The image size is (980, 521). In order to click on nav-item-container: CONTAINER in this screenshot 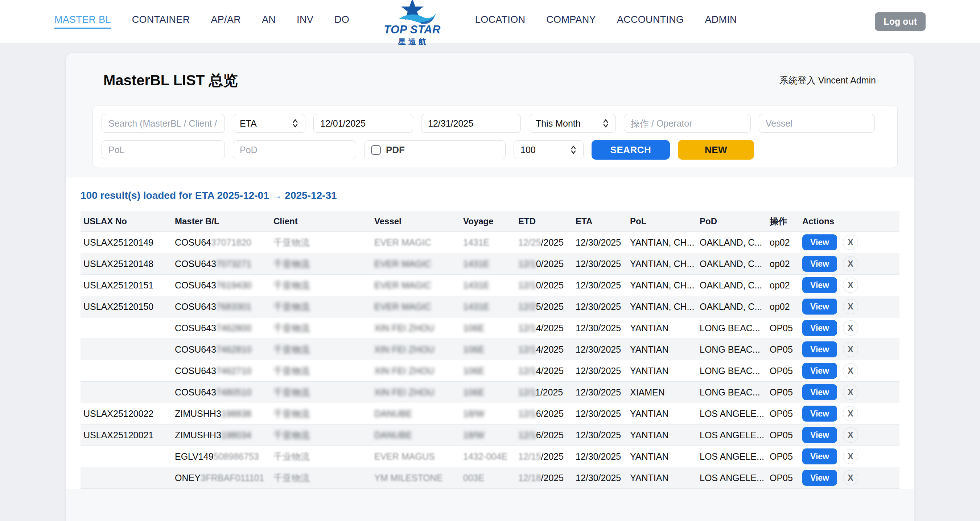, I will do `click(161, 21)`.